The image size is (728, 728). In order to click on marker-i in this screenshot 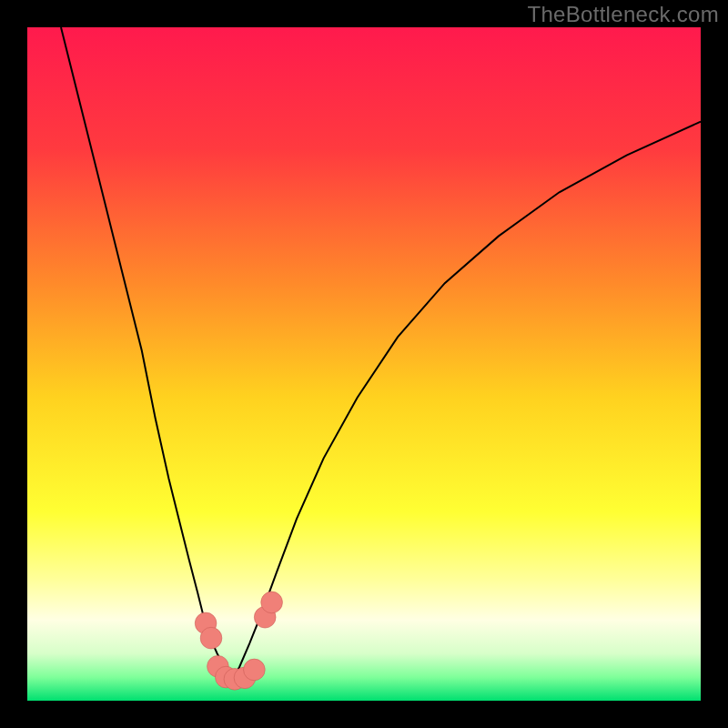, I will do `click(272, 602)`.